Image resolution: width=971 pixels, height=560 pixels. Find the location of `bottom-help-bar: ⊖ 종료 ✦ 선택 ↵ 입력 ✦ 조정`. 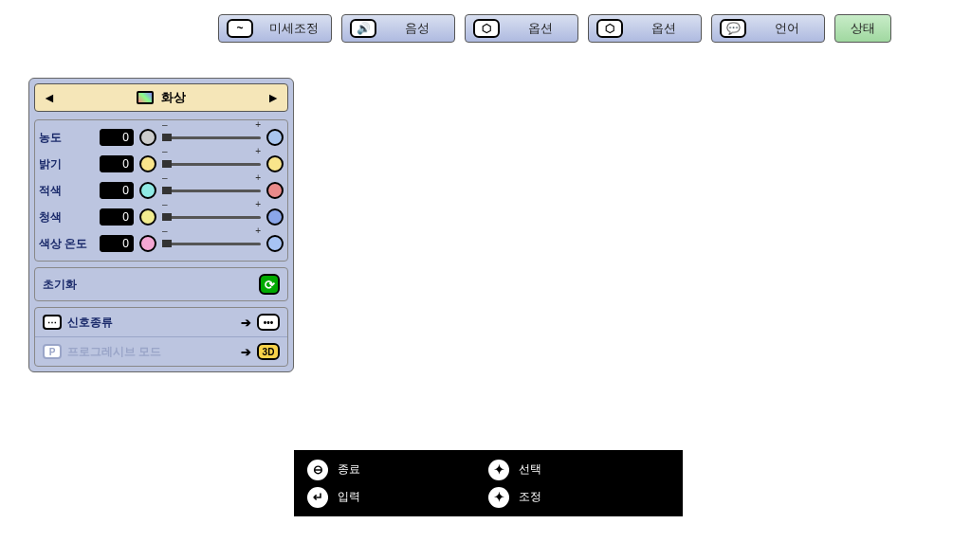

bottom-help-bar: ⊖ 종료 ✦ 선택 ↵ 입력 ✦ 조정 is located at coordinates (488, 483).